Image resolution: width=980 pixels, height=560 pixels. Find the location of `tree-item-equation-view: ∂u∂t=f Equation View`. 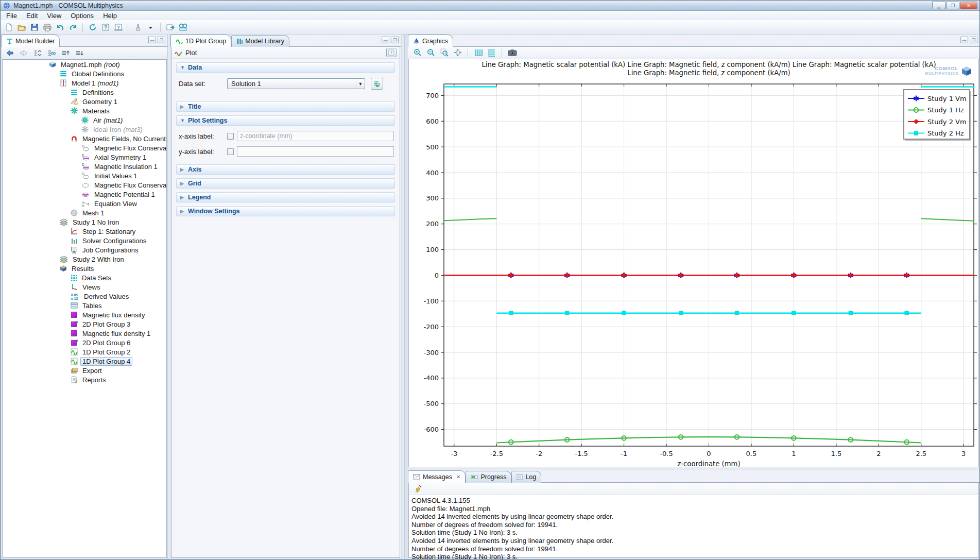

tree-item-equation-view: ∂u∂t=f Equation View is located at coordinates (84, 203).